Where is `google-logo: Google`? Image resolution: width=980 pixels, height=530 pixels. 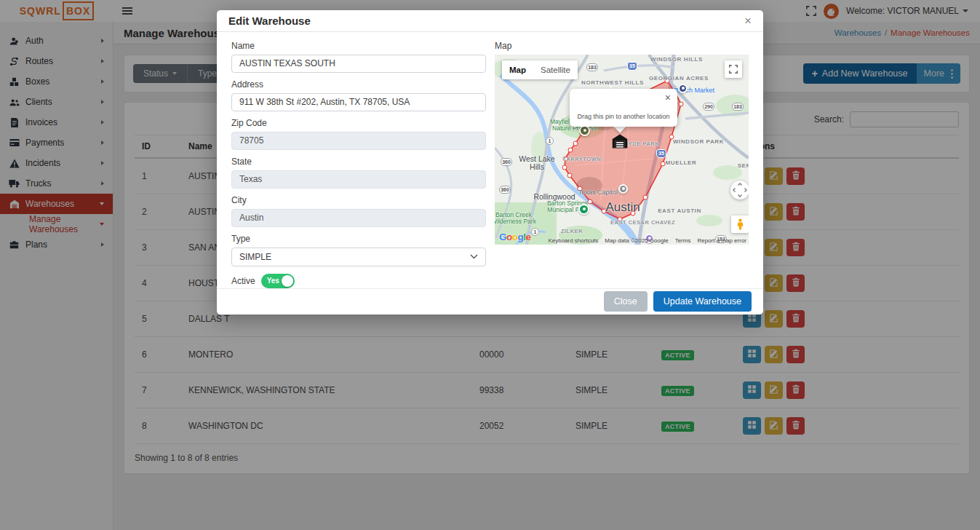
google-logo: Google is located at coordinates (515, 237).